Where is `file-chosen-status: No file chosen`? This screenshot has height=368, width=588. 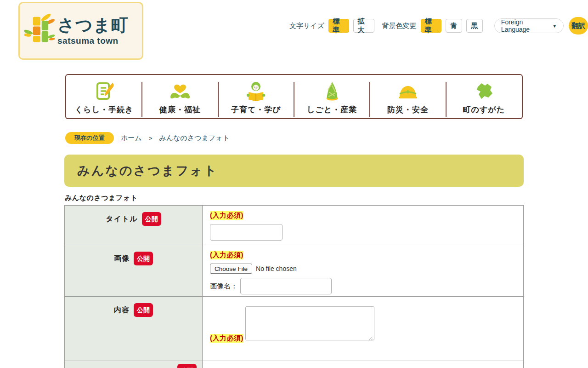 file-chosen-status: No file chosen is located at coordinates (277, 269).